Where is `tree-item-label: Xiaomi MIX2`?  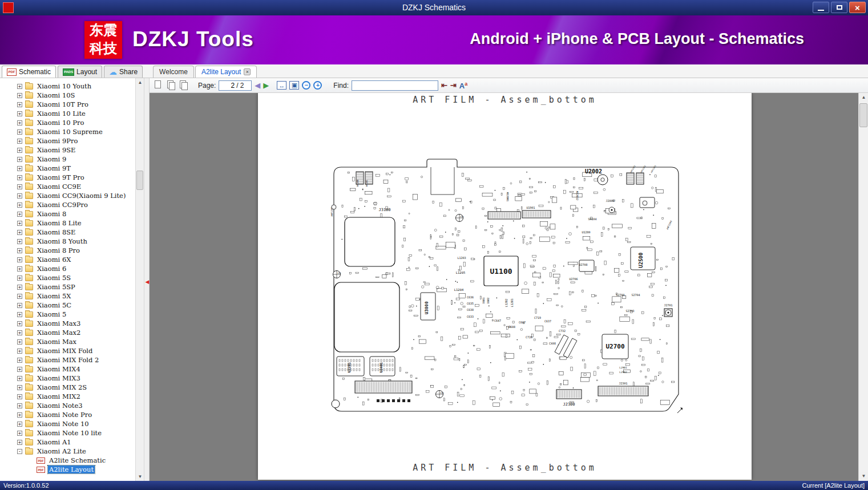 tree-item-label: Xiaomi MIX2 is located at coordinates (59, 396).